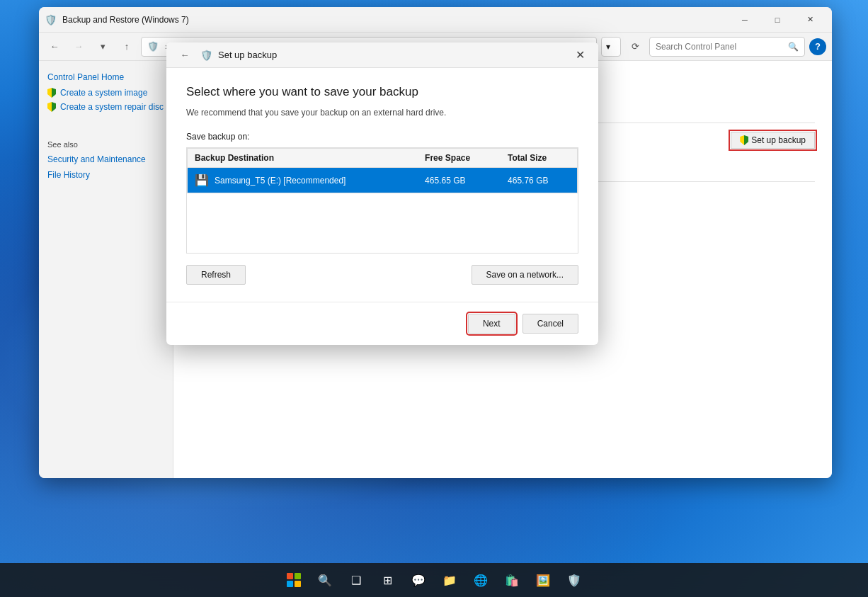 The width and height of the screenshot is (868, 597). I want to click on modal-section-title: Select where you want to save your backu…, so click(382, 92).